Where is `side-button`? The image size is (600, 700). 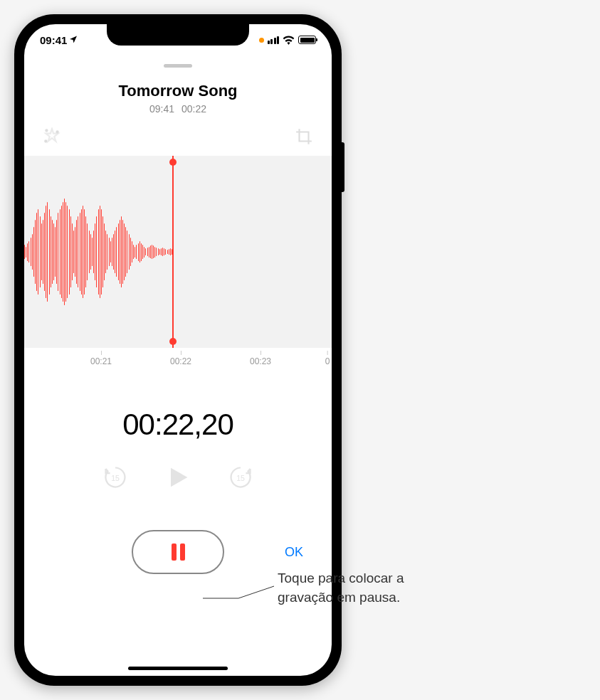
side-button is located at coordinates (343, 167).